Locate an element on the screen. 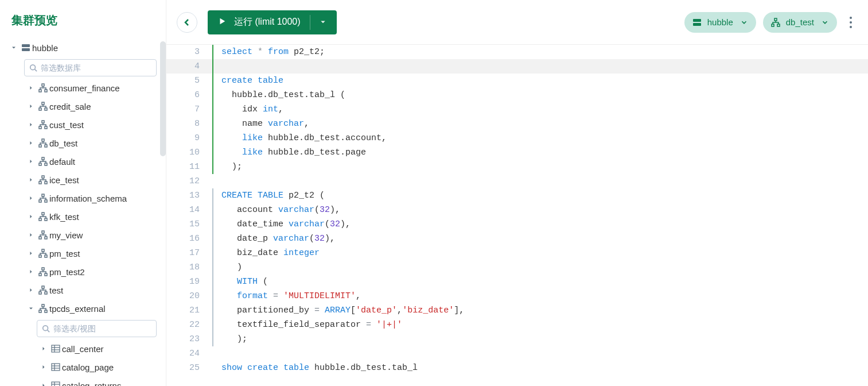 Image resolution: width=868 pixels, height=386 pixels. table-filter-input is located at coordinates (102, 329).